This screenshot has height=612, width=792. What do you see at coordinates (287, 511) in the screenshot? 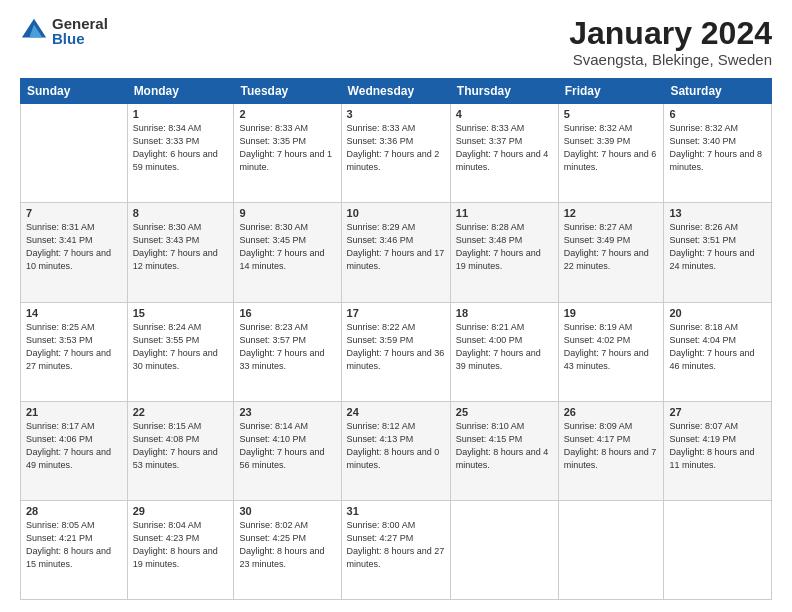
I see `day-number: 30` at bounding box center [287, 511].